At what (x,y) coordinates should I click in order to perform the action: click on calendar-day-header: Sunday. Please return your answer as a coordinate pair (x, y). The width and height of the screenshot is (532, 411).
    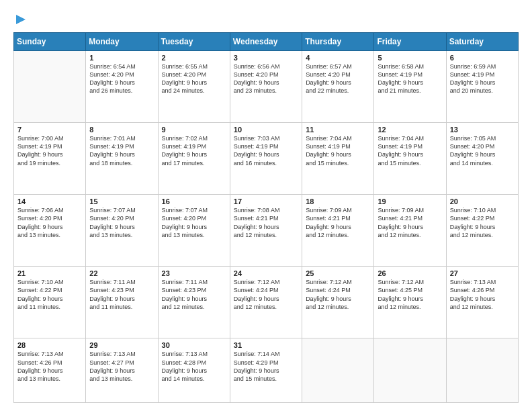
    Looking at the image, I should click on (50, 42).